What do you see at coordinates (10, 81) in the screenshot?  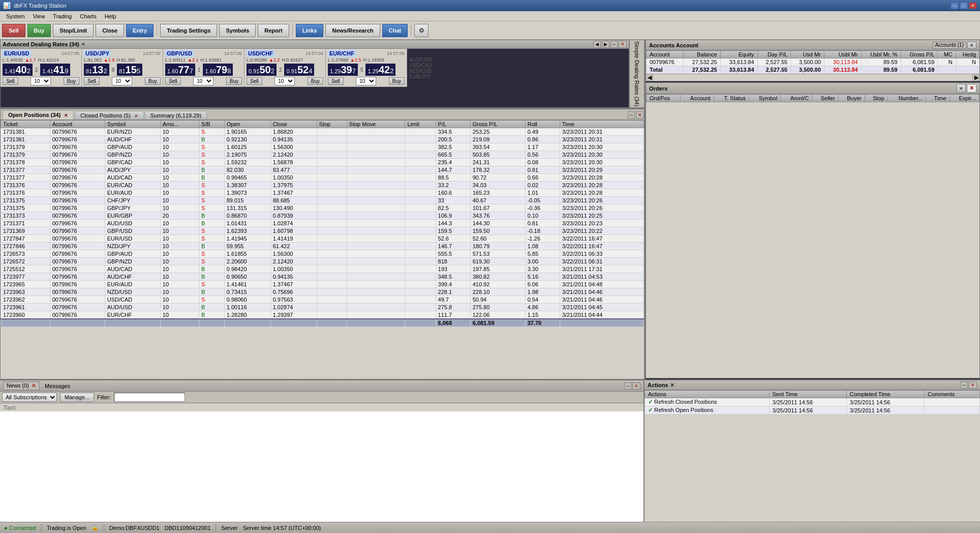 I see `rate-sell-eurusd: Sell` at bounding box center [10, 81].